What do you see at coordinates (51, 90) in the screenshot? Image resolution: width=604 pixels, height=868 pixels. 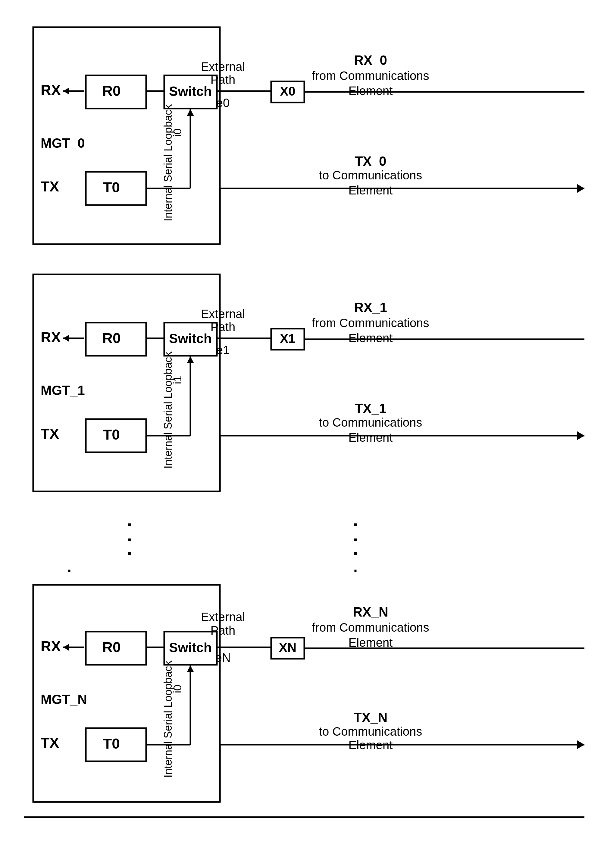 I see `rx-label-0: RX` at bounding box center [51, 90].